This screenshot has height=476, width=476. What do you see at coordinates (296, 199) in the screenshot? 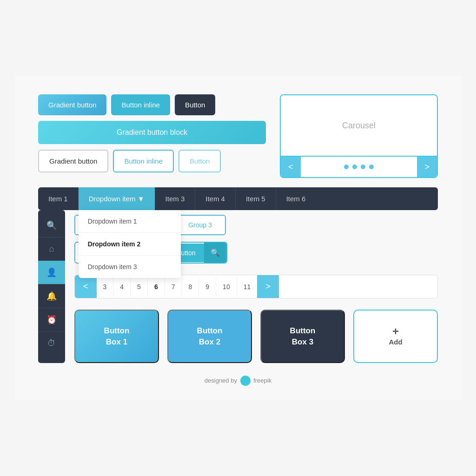
I see `nav-item-6: Item 6` at bounding box center [296, 199].